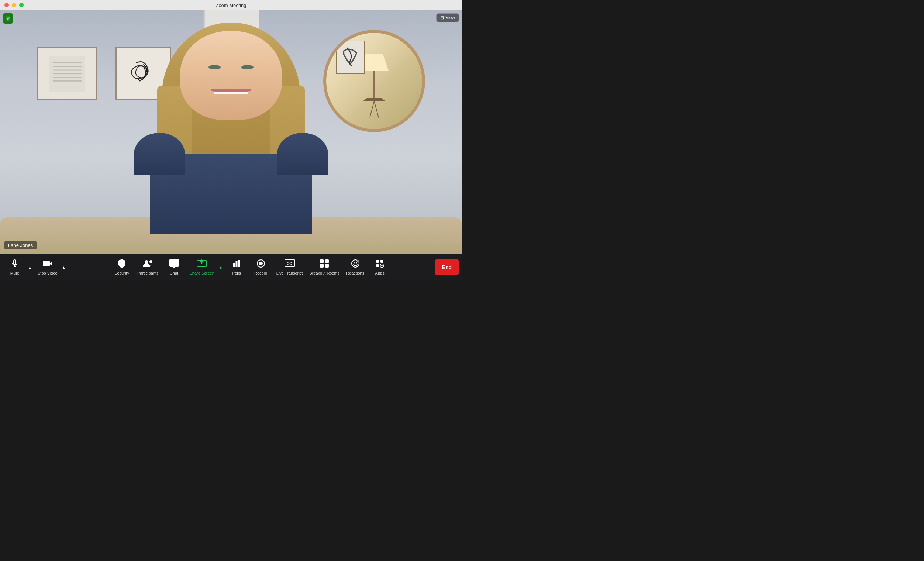 Image resolution: width=924 pixels, height=561 pixels. I want to click on svg-text: CC, so click(290, 264).